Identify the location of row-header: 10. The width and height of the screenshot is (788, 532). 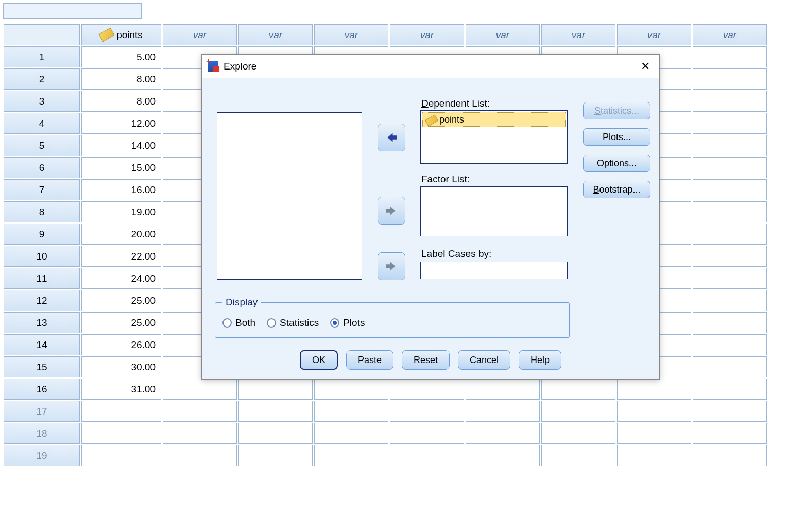
(42, 256).